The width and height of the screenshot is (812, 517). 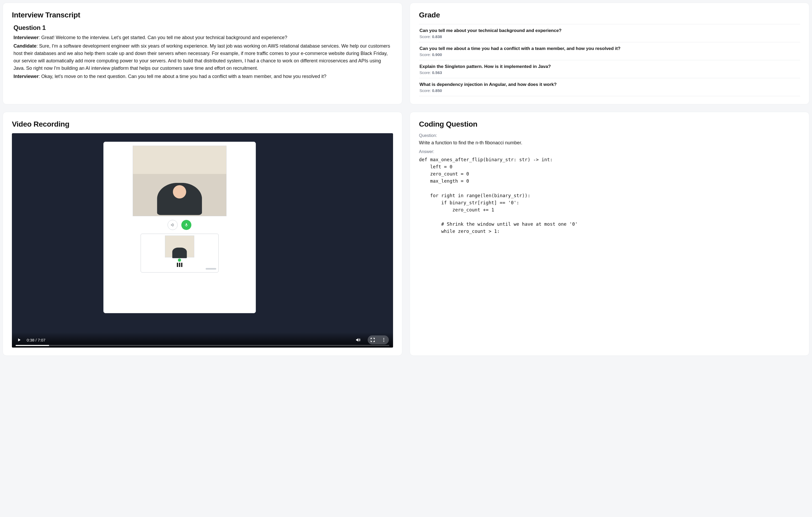 What do you see at coordinates (610, 51) in the screenshot?
I see `grade-row: Can you tell me about a time you had a c…` at bounding box center [610, 51].